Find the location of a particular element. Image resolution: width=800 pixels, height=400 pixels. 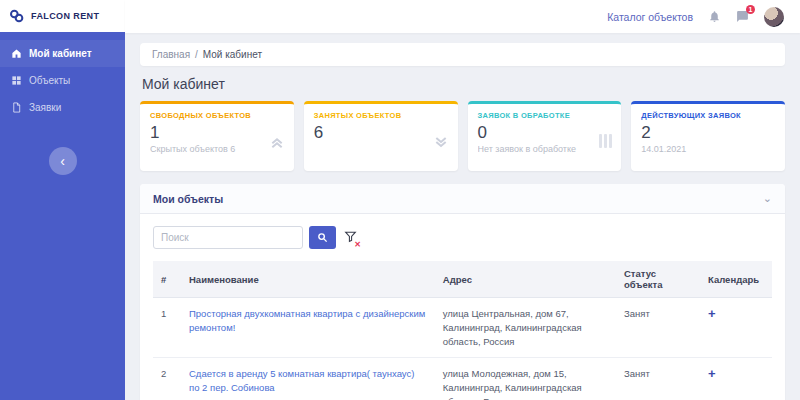

notifications-button is located at coordinates (714, 16).